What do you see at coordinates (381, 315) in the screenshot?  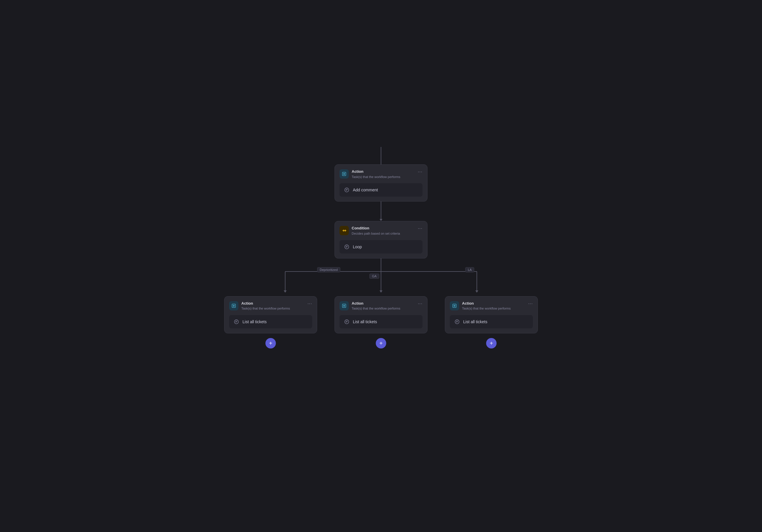 I see `action-node-center: Action Task(s) that the workflow perform…` at bounding box center [381, 315].